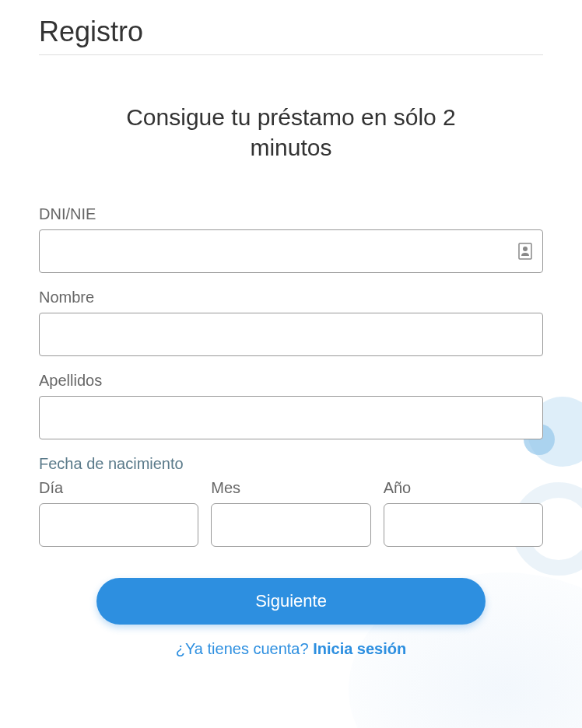 This screenshot has height=728, width=582. I want to click on page-subtitle: Consigue tu préstamo en sólo 2 minutos, so click(291, 132).